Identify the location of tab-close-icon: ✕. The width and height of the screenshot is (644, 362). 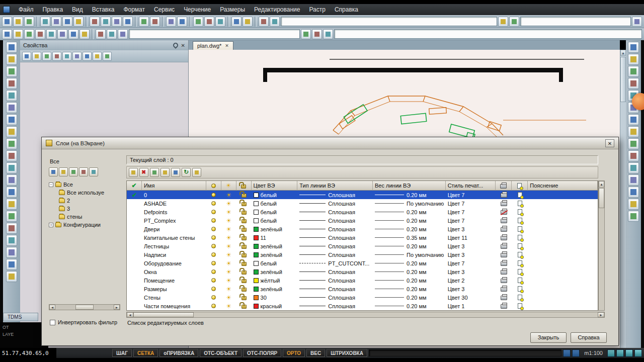
(227, 46).